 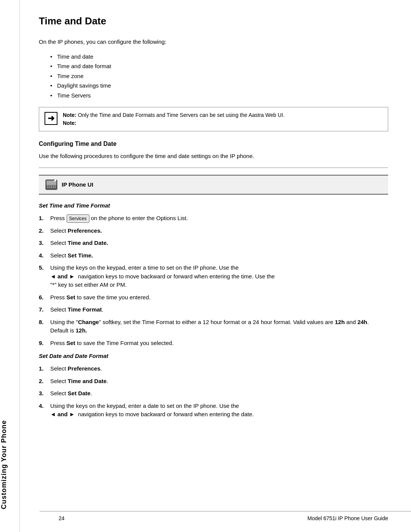 I want to click on configuring-heading: Configuring Time and Date, so click(x=213, y=144).